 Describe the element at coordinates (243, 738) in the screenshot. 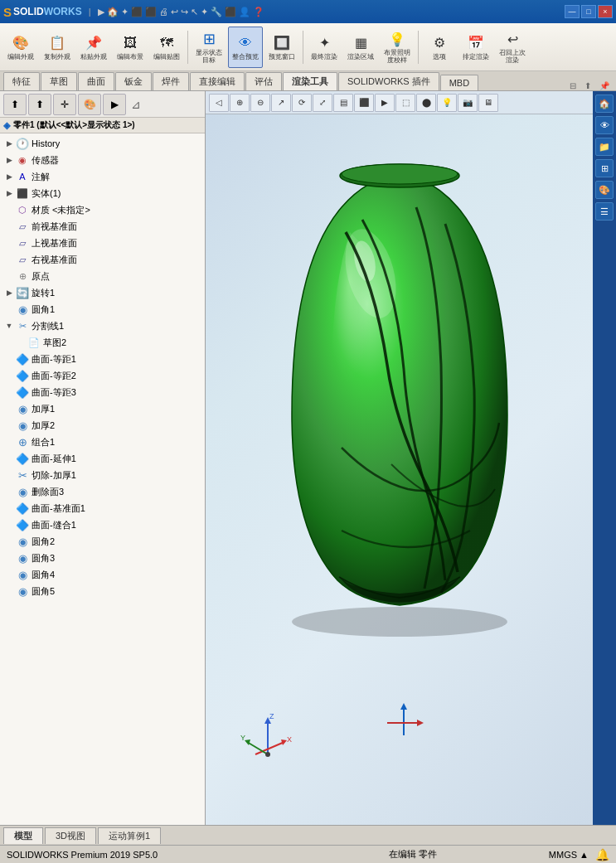

I see `svg-text: Y` at that location.